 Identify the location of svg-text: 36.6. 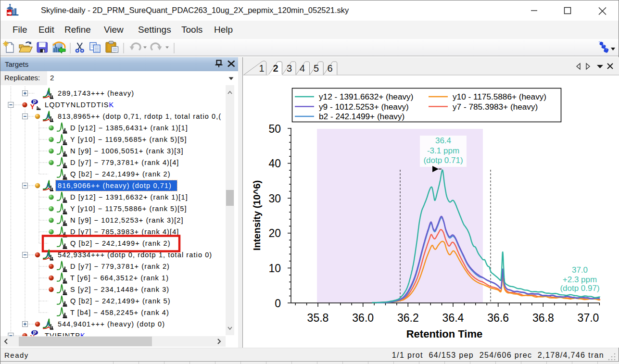
(498, 318).